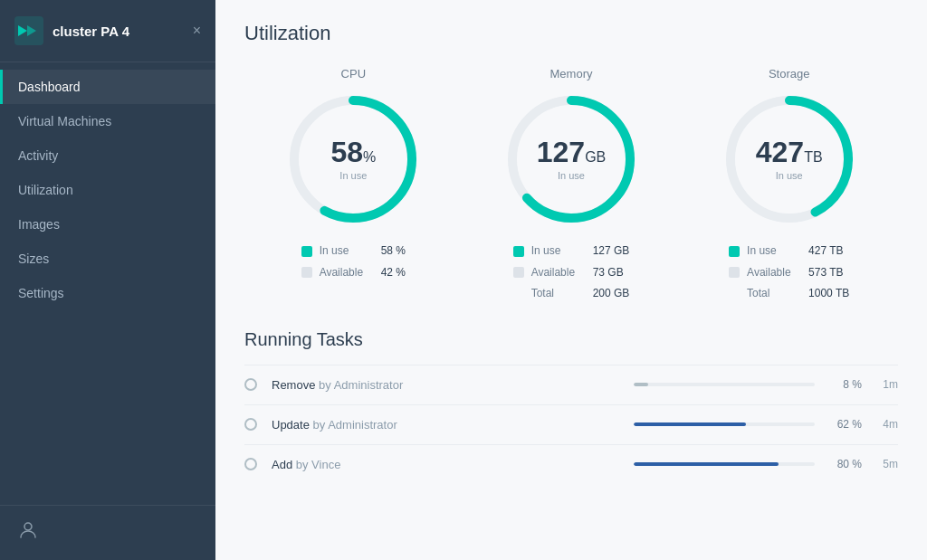 This screenshot has width=927, height=560. Describe the element at coordinates (846, 464) in the screenshot. I see `task-percent: 80 %` at that location.